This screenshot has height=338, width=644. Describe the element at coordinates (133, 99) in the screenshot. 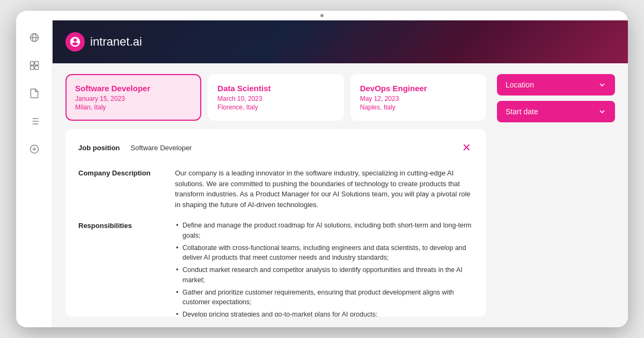

I see `job-card-date-1: January 15, 2023` at that location.